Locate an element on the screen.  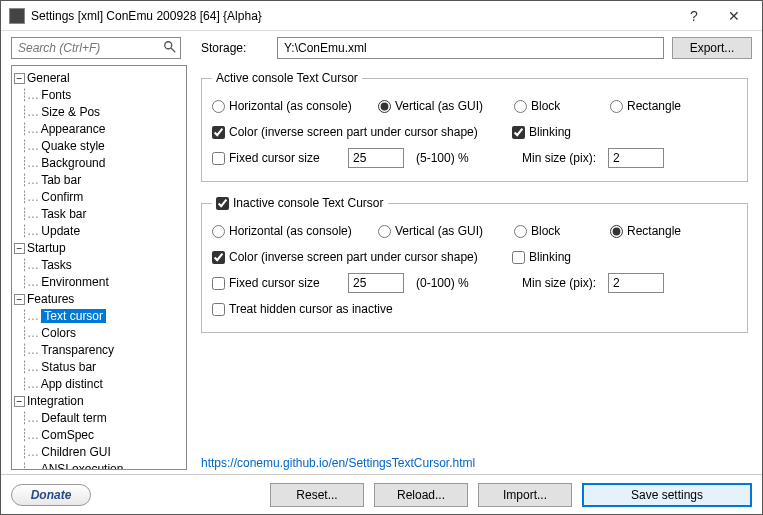
tree-colors: Colors is located at coordinates (58, 333).